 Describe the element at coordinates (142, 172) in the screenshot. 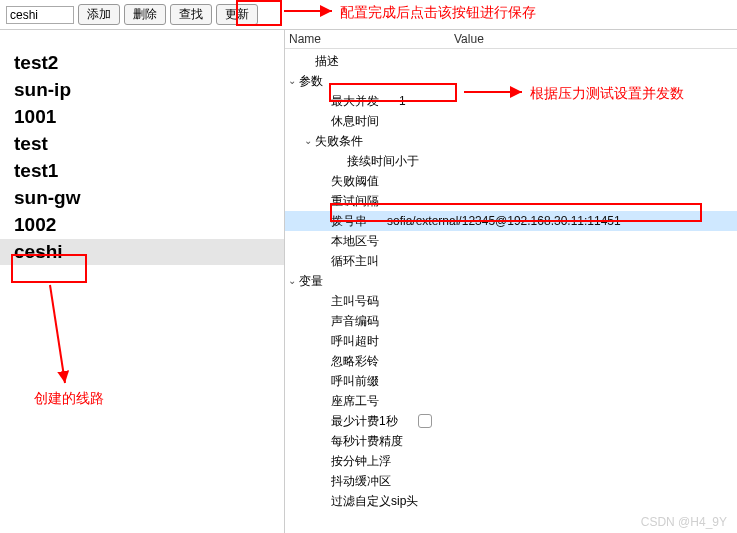

I see `line-item-test1: test1` at that location.